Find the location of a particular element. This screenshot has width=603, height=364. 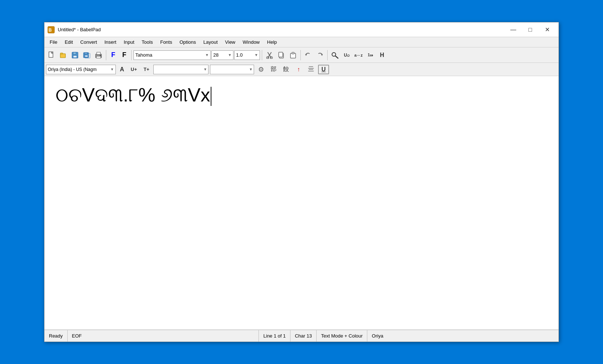

find-button is located at coordinates (335, 55).